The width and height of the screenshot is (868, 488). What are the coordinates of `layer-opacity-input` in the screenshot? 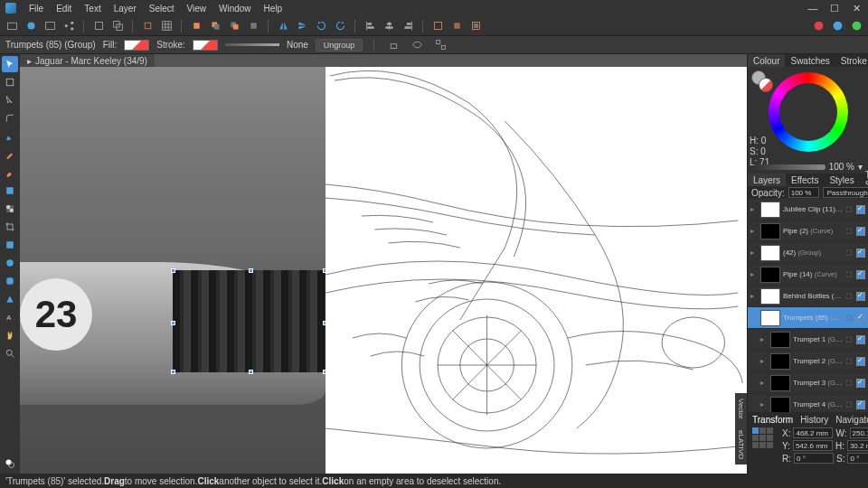 It's located at (804, 192).